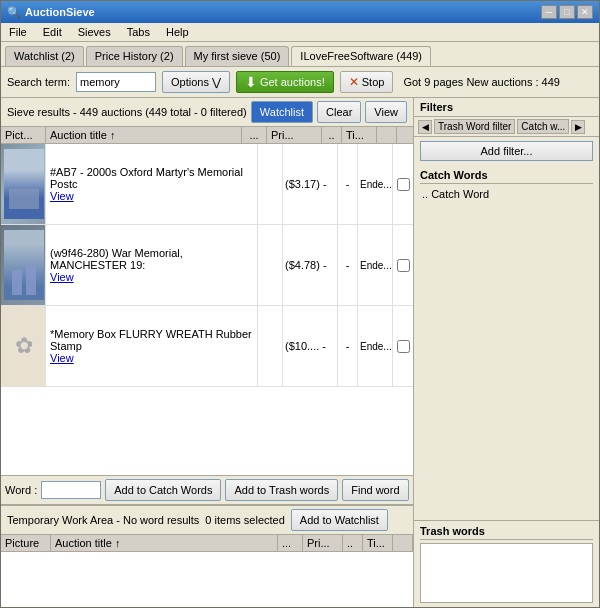  Describe the element at coordinates (207, 580) in the screenshot. I see `work-list` at that location.